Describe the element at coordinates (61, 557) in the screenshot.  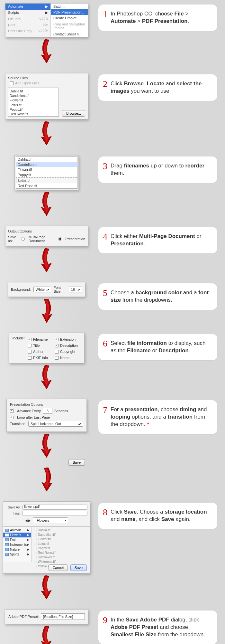
I see `list-item: Sunflower.tif` at that location.